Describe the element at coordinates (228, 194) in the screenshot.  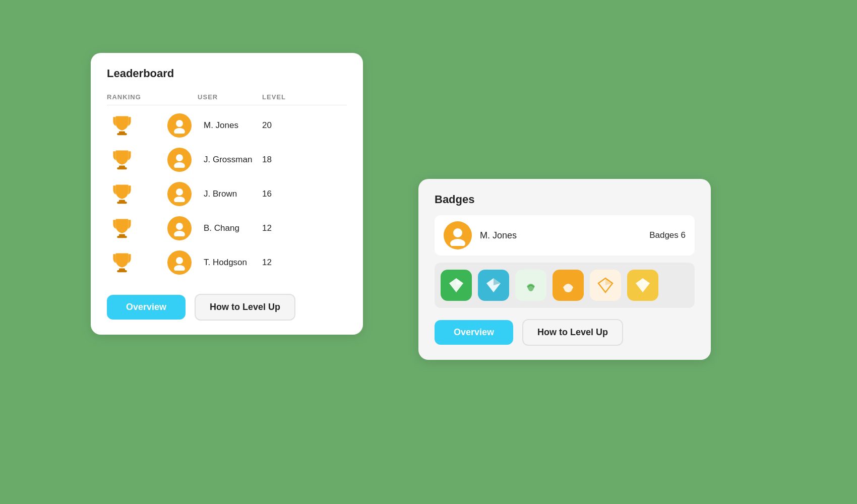
I see `user-name-3: J. Brown` at that location.